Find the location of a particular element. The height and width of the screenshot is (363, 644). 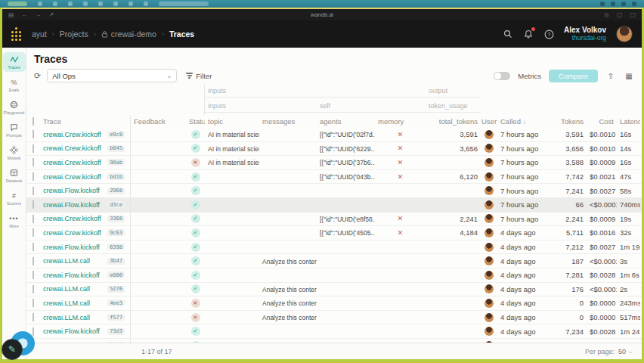

table-row: crewai.Flow.kickoff6398✓4 days ago7,212$… is located at coordinates (334, 248).